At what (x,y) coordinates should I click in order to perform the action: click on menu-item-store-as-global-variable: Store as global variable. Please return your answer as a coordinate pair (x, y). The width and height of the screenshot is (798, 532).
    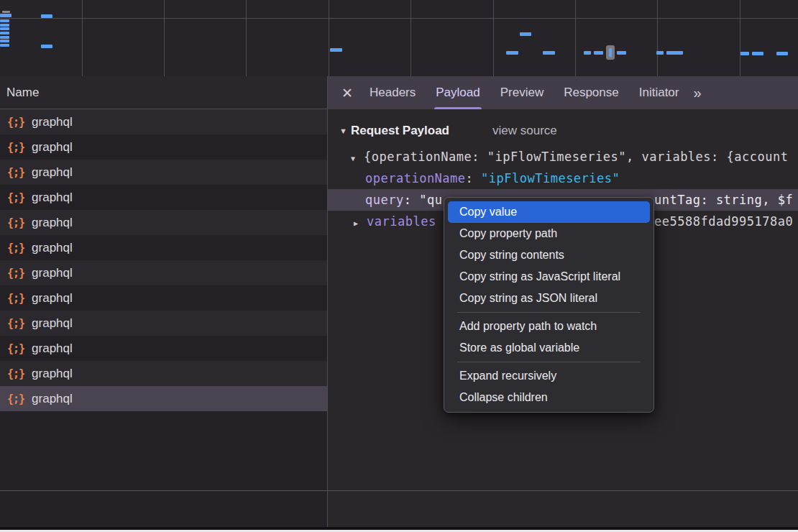
    Looking at the image, I should click on (549, 348).